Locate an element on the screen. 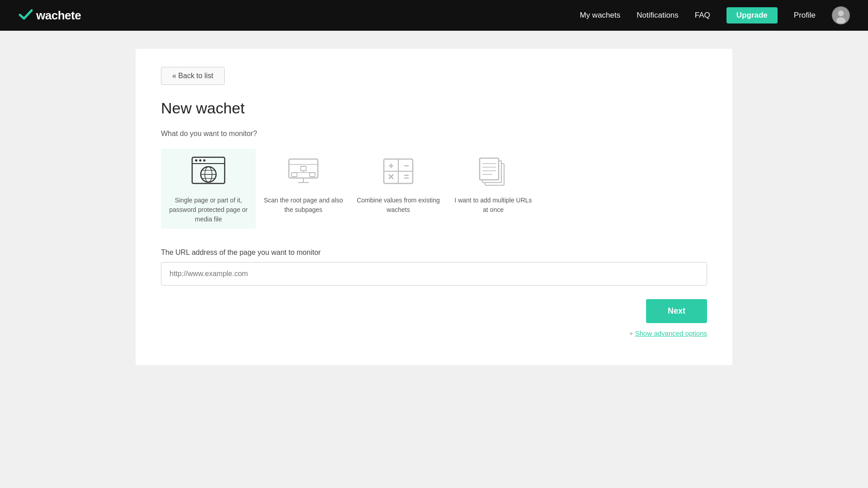  nav-links: My wachets Notifications FAQ Upgrade Pro… is located at coordinates (715, 15).